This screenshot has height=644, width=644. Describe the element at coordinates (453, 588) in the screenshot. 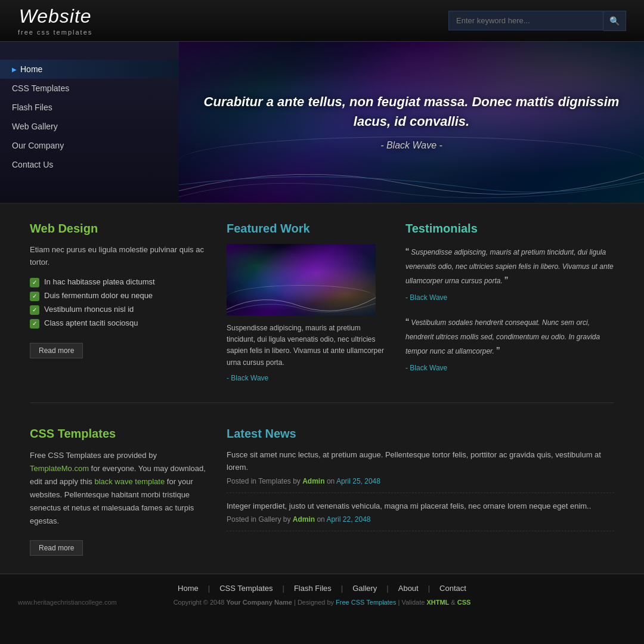

I see `footer-link-contact: Contact` at that location.